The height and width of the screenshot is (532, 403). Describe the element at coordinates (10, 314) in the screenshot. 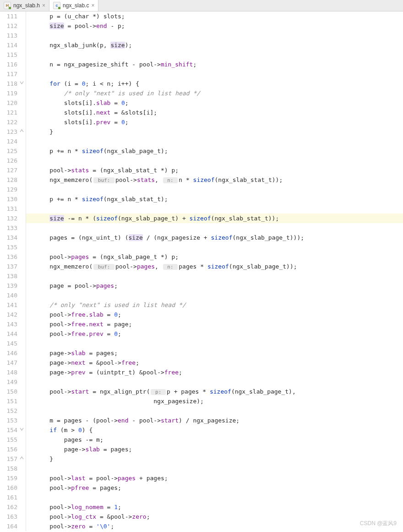

I see `line-number: 142` at that location.